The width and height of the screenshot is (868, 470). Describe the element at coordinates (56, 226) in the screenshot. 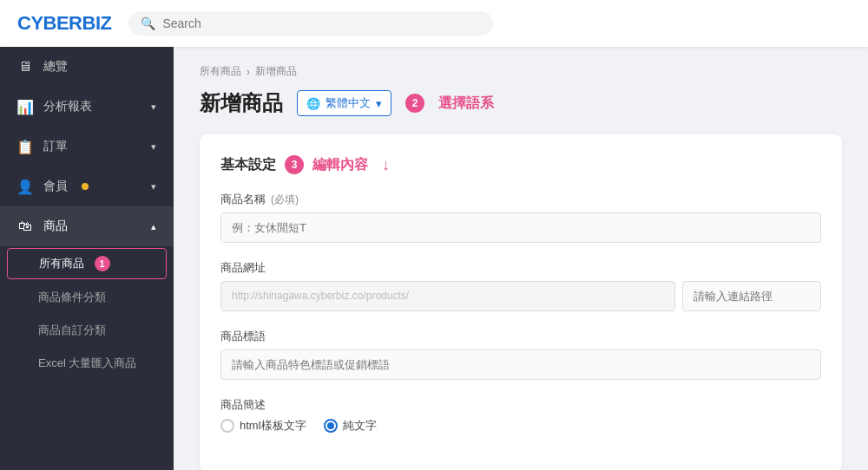

I see `sidebar-item-label: 商品` at that location.